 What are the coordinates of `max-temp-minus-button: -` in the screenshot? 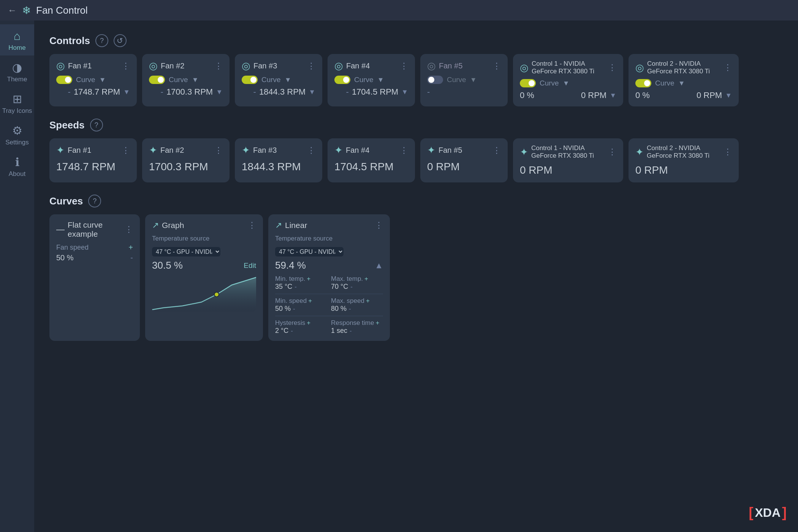 It's located at (352, 287).